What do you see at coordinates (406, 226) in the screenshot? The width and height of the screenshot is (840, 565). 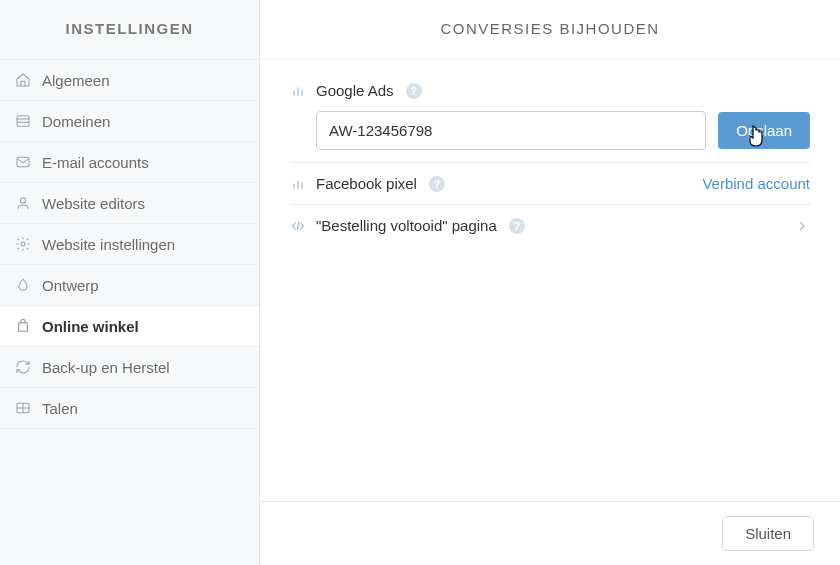 I see `order-completed-label: "Bestelling voltooid" pagina` at bounding box center [406, 226].